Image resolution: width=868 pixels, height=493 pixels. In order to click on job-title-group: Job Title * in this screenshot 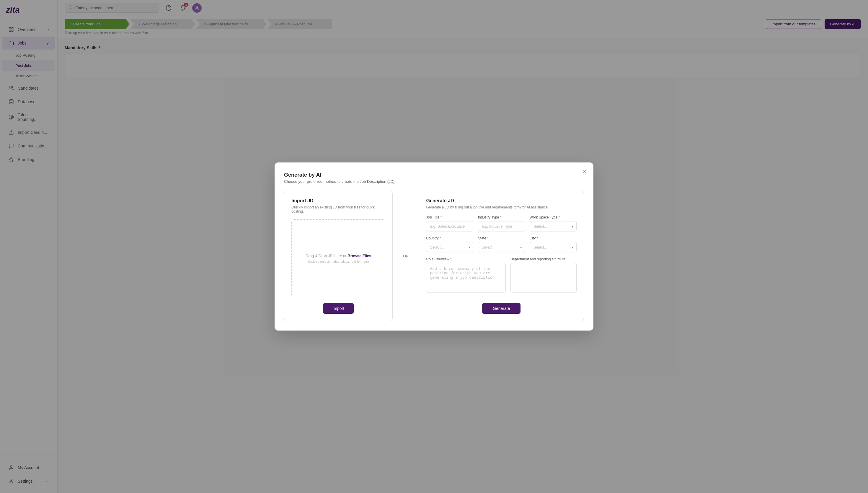, I will do `click(449, 223)`.